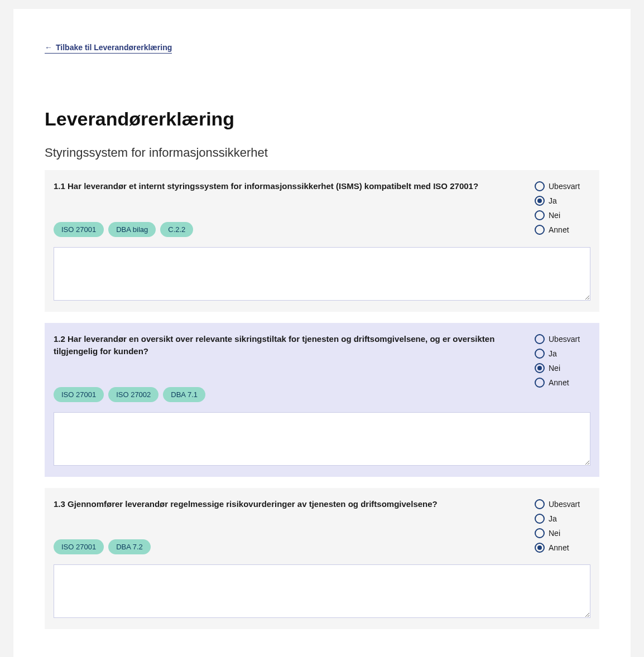 The width and height of the screenshot is (644, 657). Describe the element at coordinates (133, 395) in the screenshot. I see `tag: ISO 27002` at that location.